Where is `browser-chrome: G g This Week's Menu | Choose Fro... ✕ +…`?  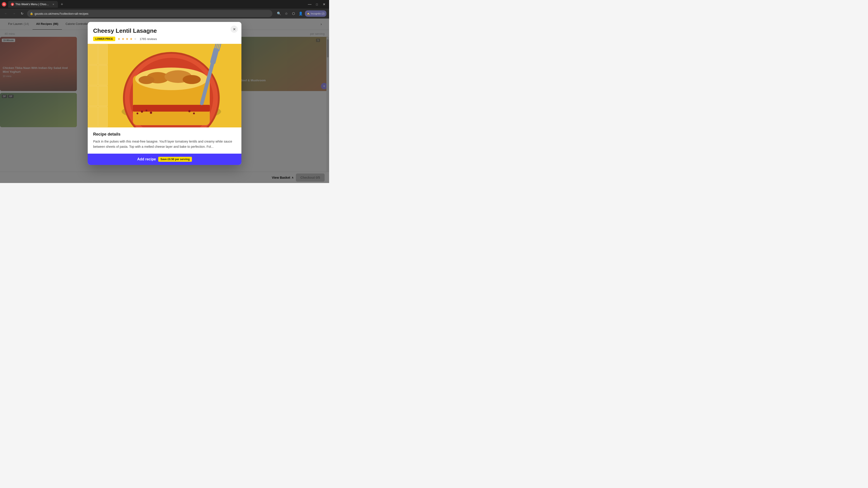
browser-chrome: G g This Week's Menu | Choose Fro... ✕ +… is located at coordinates (164, 9).